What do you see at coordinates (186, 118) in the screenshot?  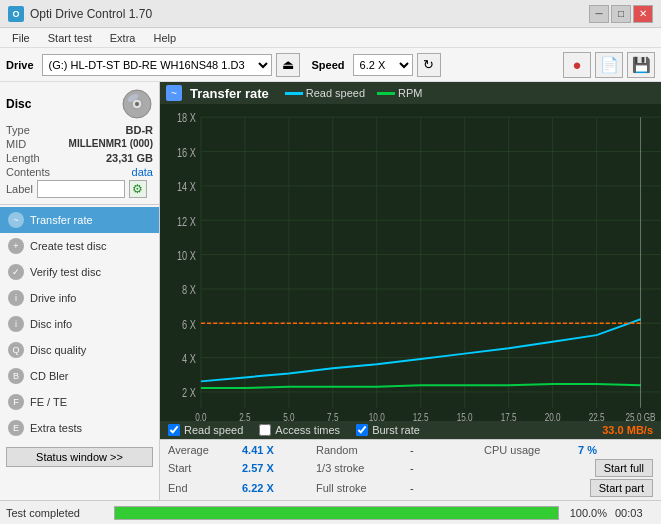 I see `svg-text: 18 X` at bounding box center [186, 118].